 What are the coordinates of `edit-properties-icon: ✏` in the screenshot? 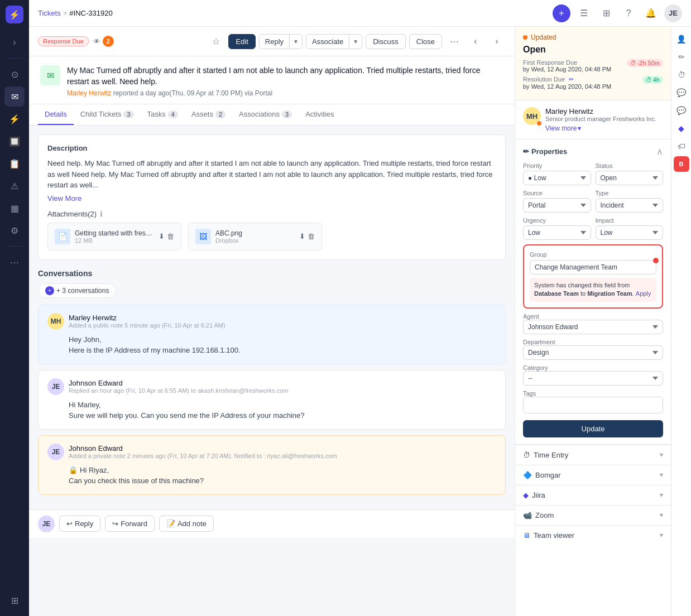 It's located at (526, 152).